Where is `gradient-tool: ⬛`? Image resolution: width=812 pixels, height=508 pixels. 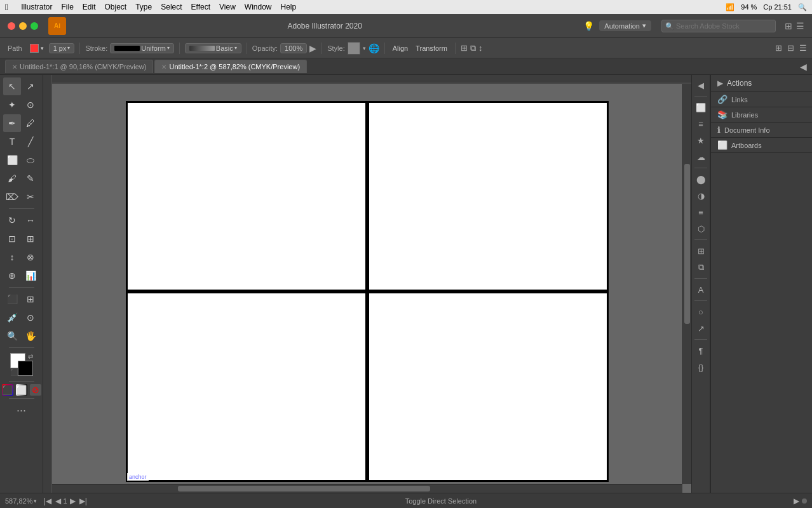
gradient-tool: ⬛ is located at coordinates (12, 299).